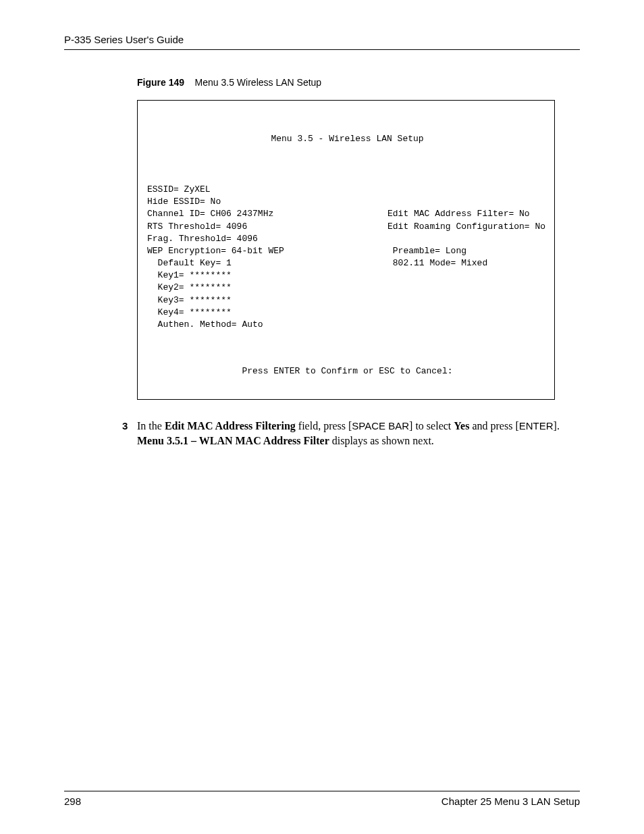  Describe the element at coordinates (125, 425) in the screenshot. I see `step-number: 3` at that location.